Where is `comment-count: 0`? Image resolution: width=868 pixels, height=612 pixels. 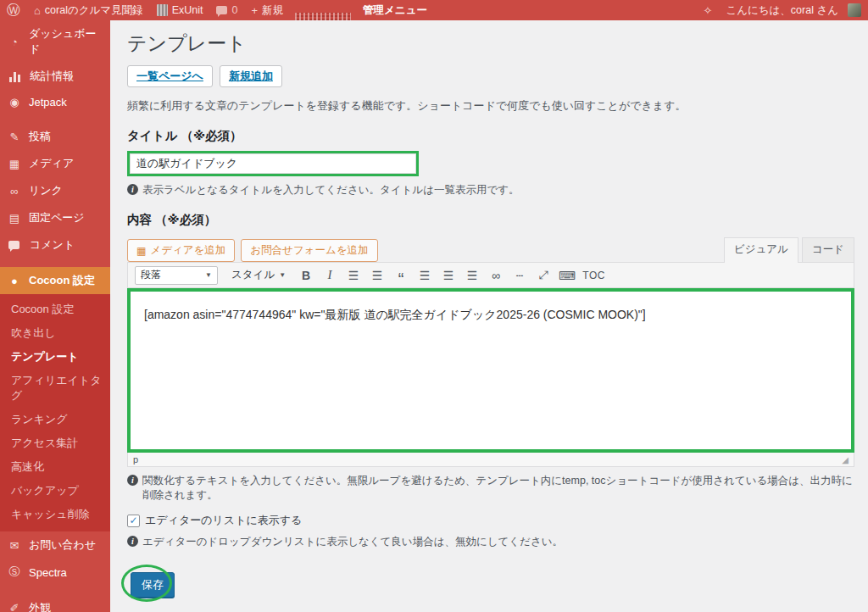
comment-count: 0 is located at coordinates (234, 10).